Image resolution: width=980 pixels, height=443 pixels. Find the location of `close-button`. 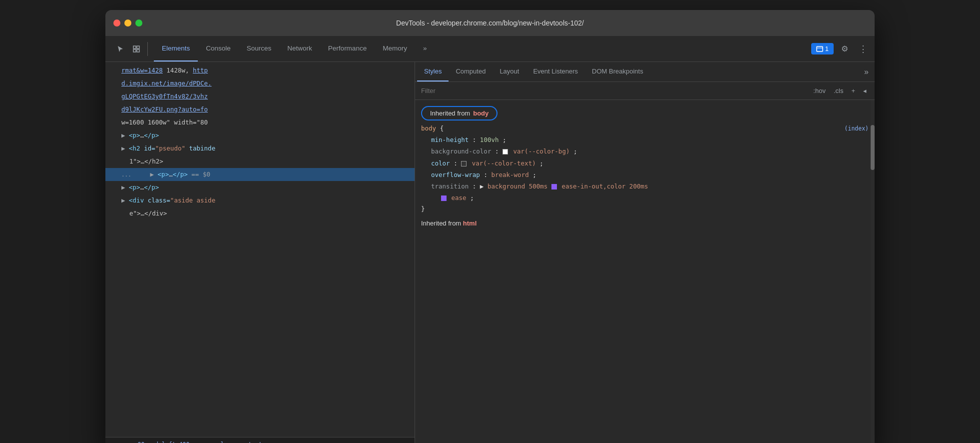

close-button is located at coordinates (117, 23).